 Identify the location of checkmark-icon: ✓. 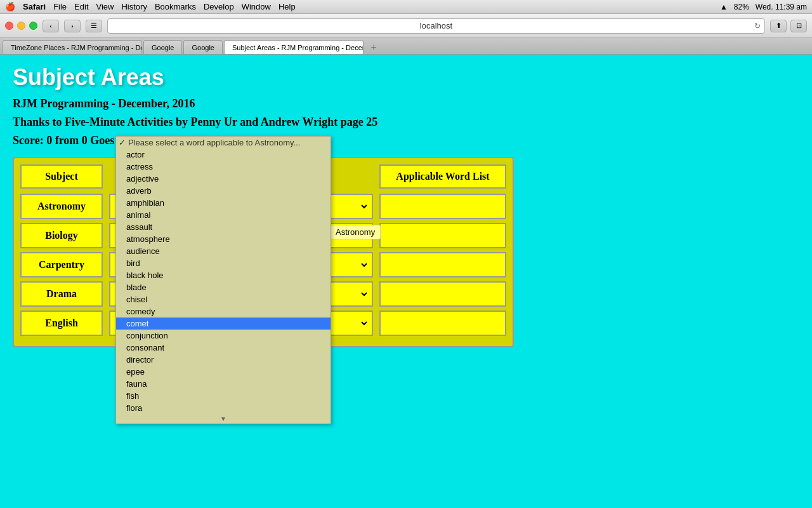
(122, 142).